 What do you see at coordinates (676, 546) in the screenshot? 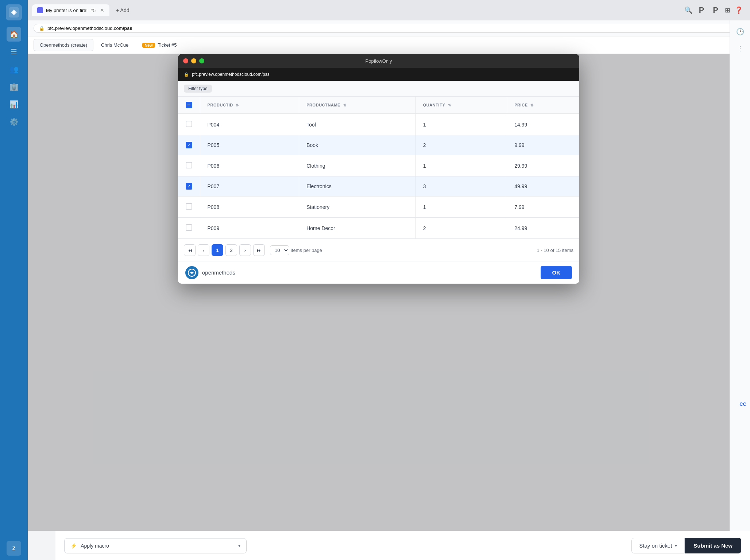
I see `stay-chevron-icon: ▾` at bounding box center [676, 546].